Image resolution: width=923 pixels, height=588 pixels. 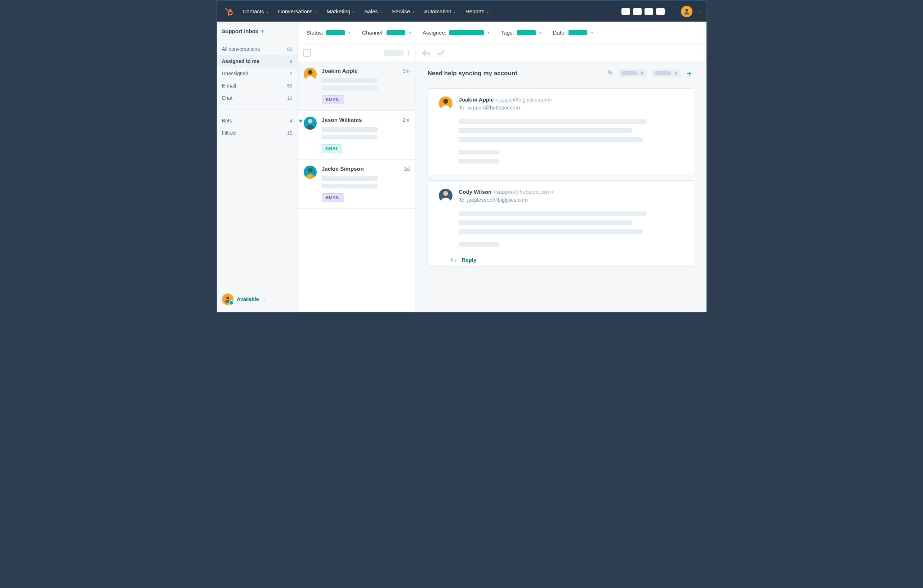 What do you see at coordinates (290, 98) in the screenshot?
I see `sidebar-item-count: 13` at bounding box center [290, 98].